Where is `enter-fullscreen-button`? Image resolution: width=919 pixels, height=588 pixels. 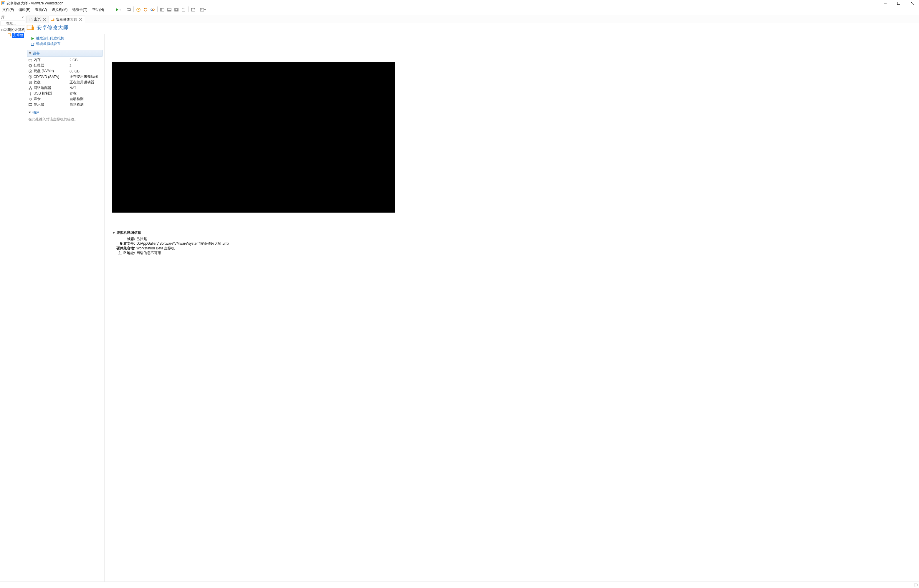
enter-fullscreen-button is located at coordinates (193, 10).